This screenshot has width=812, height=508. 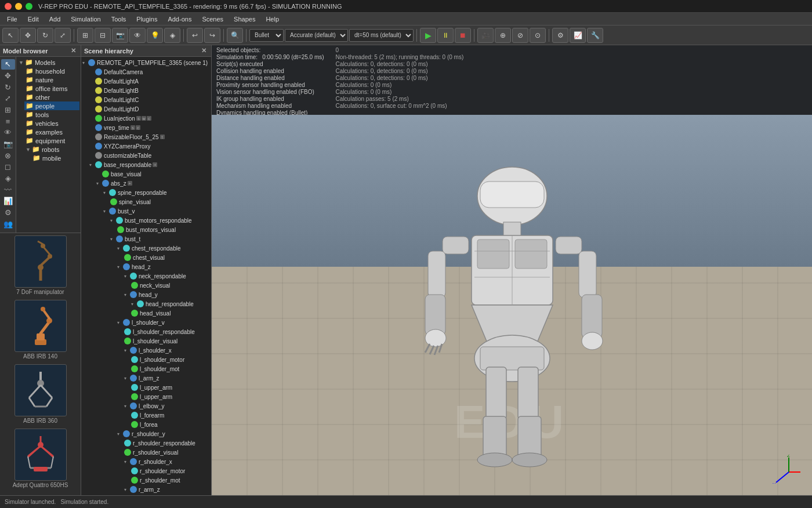 What do you see at coordinates (273, 19) in the screenshot?
I see `menu-help: Help` at bounding box center [273, 19].